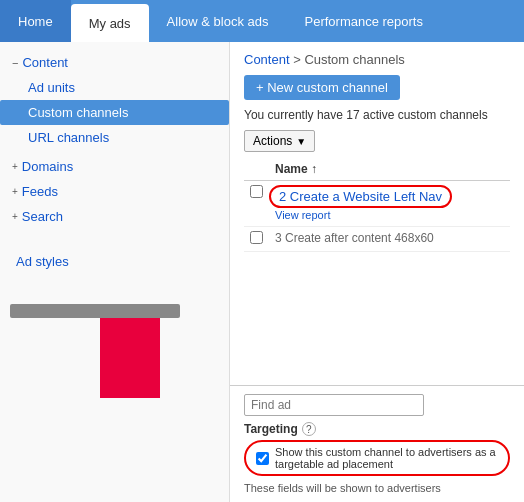 This screenshot has width=524, height=502. What do you see at coordinates (45, 62) in the screenshot?
I see `content-label: Content` at bounding box center [45, 62].